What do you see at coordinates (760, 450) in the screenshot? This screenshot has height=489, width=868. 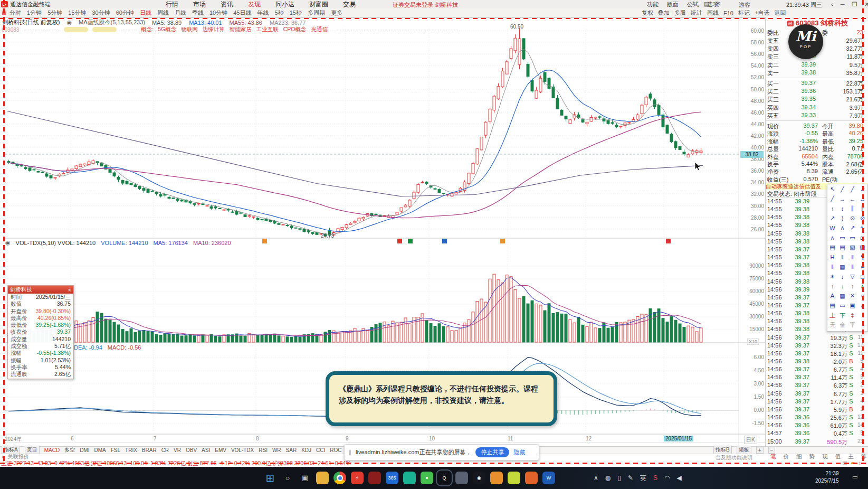 I see `footer-tab-+: +` at bounding box center [760, 450].